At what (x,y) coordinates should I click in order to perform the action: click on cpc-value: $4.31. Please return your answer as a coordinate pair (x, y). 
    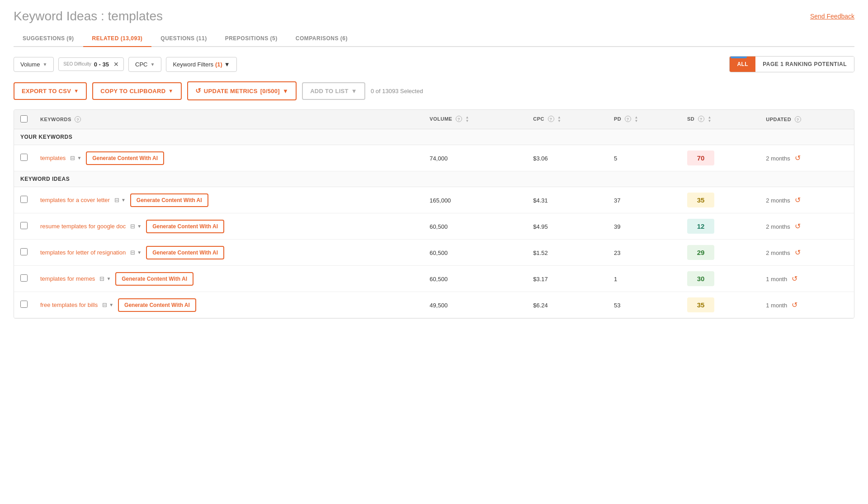
    Looking at the image, I should click on (541, 201).